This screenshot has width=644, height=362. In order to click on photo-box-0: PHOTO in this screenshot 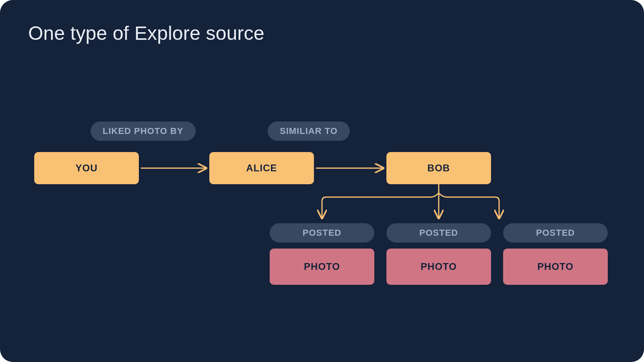, I will do `click(322, 267)`.